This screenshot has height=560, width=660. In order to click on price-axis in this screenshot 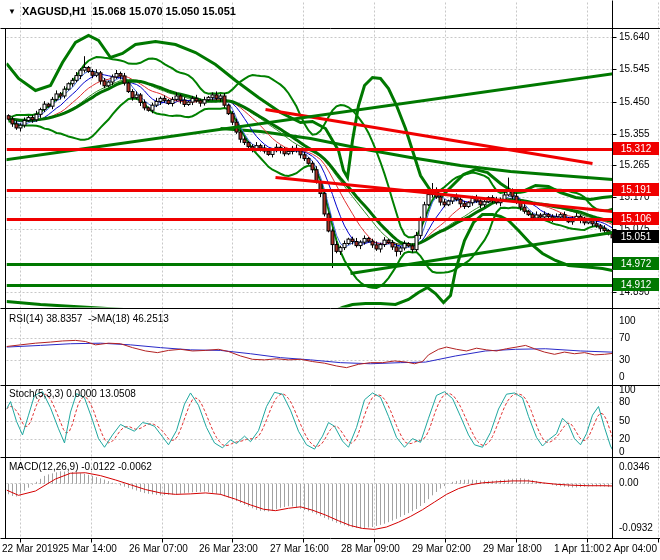, I will do `click(636, 269)`.